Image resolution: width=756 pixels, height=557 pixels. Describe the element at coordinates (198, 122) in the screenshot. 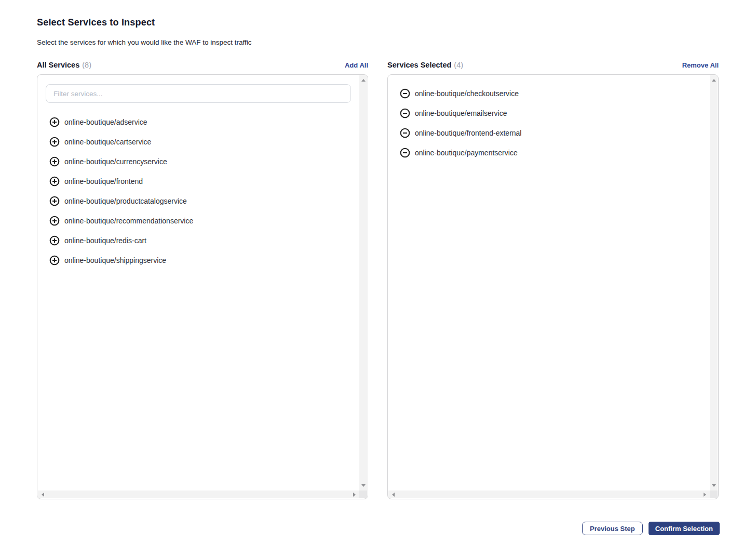

I see `service-row: online-boutique/adservice` at that location.